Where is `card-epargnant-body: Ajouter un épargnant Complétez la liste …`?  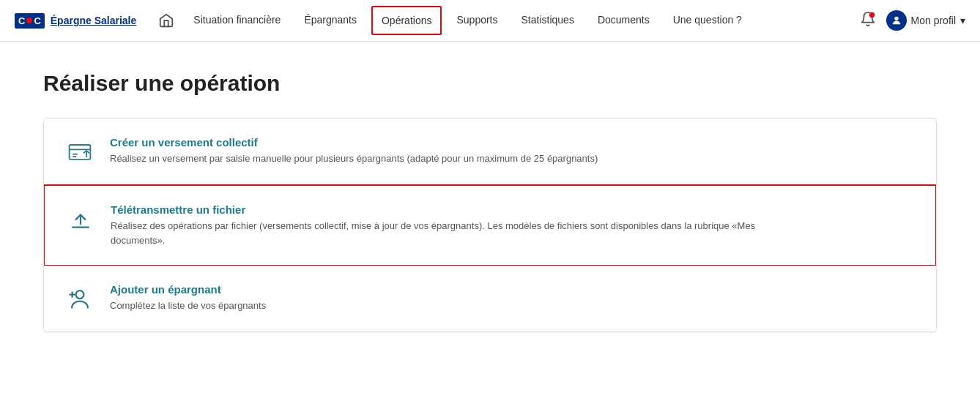
card-epargnant-body: Ajouter un épargnant Complétez la liste … is located at coordinates (513, 299).